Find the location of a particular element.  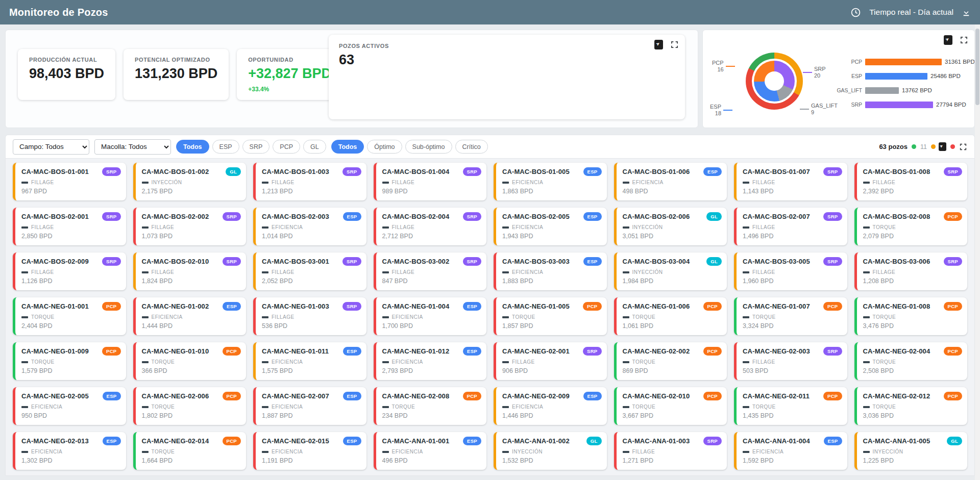

status-filter-sub-ptimo: Sub-óptimo is located at coordinates (429, 147).